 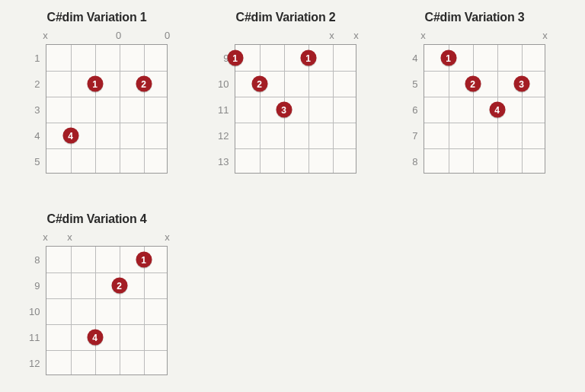 What do you see at coordinates (34, 311) in the screenshot?
I see `fret-labels: 89101112` at bounding box center [34, 311].